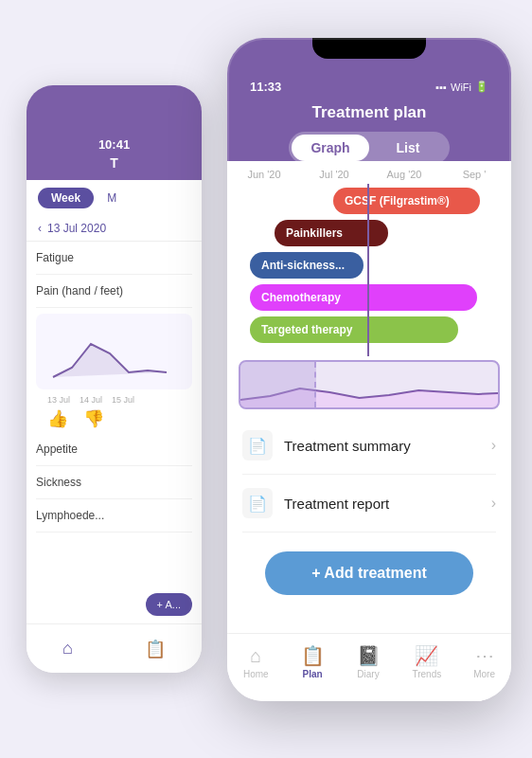  What do you see at coordinates (68, 648) in the screenshot?
I see `bg-nav-home: ⌂` at bounding box center [68, 648].